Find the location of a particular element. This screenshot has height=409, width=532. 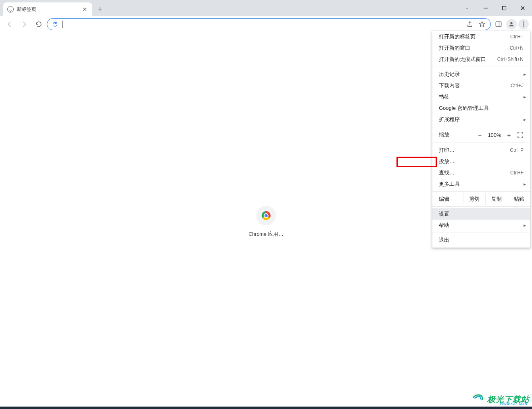

zoom-out-button: − is located at coordinates (480, 135).